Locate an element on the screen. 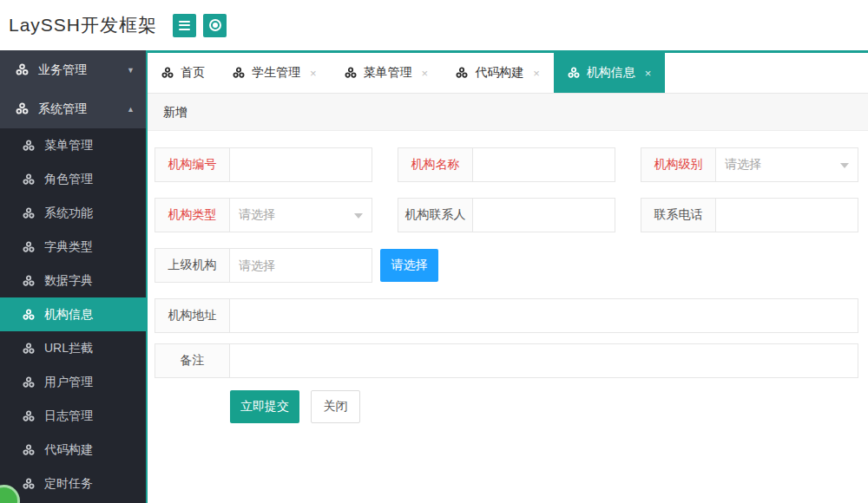 Image resolution: width=868 pixels, height=503 pixels. sidebar-item-role-mgmt: 角色管理 is located at coordinates (73, 179).